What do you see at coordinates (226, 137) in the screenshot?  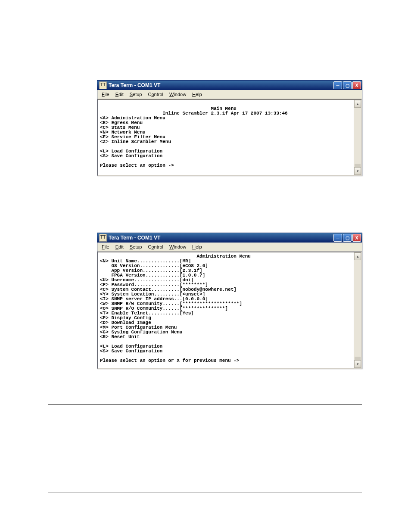 I see `terminal-output: Main Menu Inline Scrambler 2.3.1f Apr 17…` at bounding box center [226, 137].